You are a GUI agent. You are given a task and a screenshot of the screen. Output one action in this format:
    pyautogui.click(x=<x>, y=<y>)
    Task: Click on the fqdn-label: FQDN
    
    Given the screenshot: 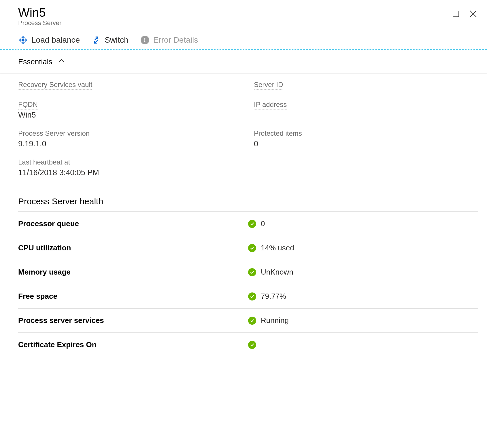 What is the action you would take?
    pyautogui.click(x=28, y=105)
    